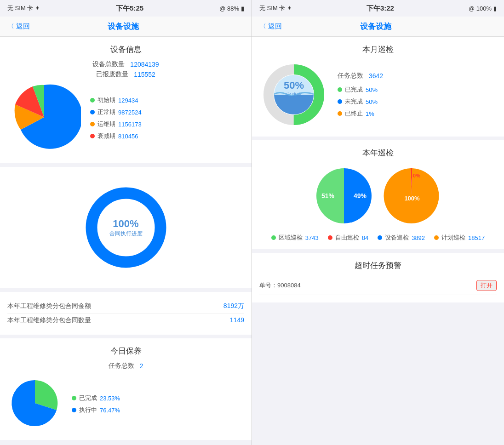 Image resolution: width=504 pixels, height=445 pixels. What do you see at coordinates (294, 89) in the screenshot?
I see `monthly-donut-center: 50% 完成率` at bounding box center [294, 89].